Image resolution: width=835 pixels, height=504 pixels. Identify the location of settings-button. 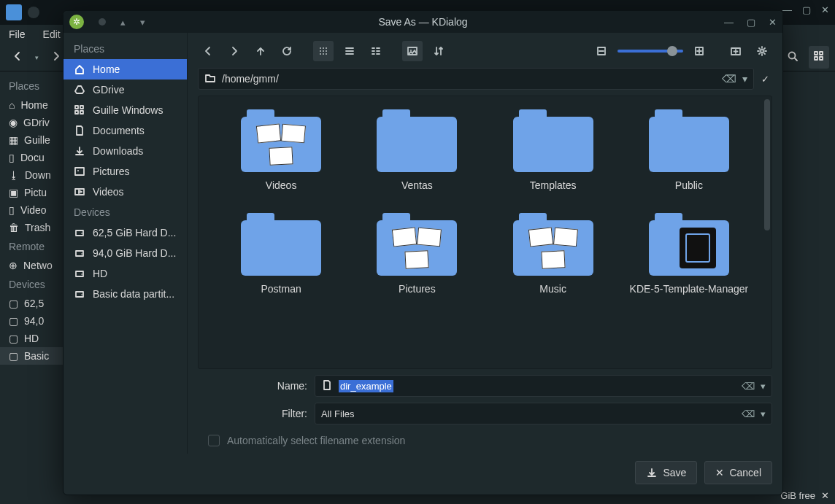
(762, 51).